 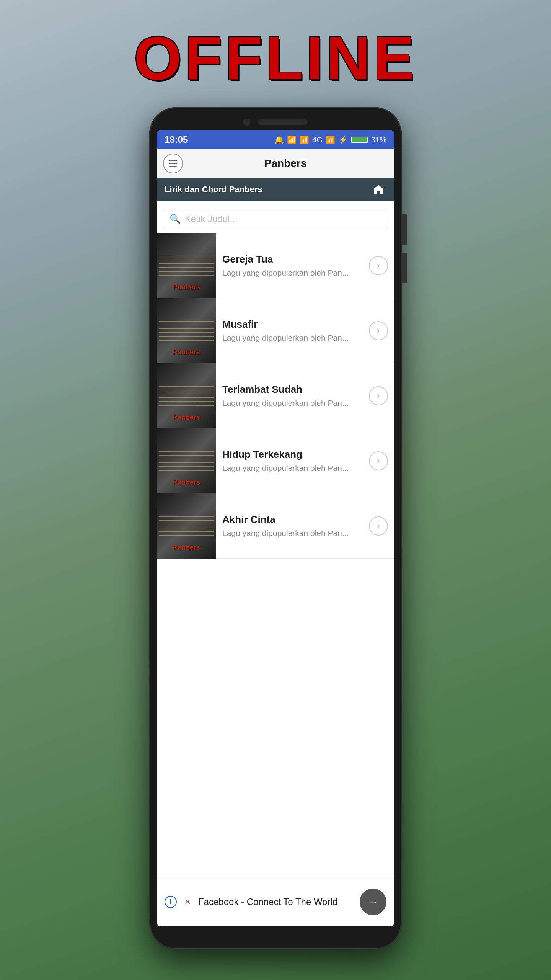 What do you see at coordinates (276, 164) in the screenshot?
I see `app-toolbar: Panbers` at bounding box center [276, 164].